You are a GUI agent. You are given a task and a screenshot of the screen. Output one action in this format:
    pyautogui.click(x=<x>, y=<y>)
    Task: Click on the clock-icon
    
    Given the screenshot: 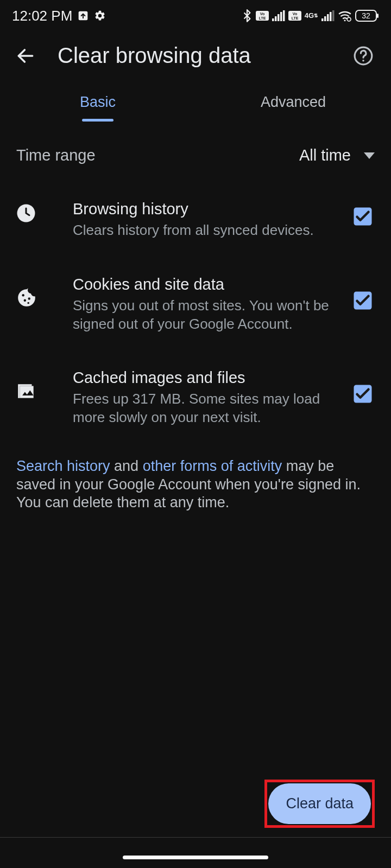 What is the action you would take?
    pyautogui.click(x=31, y=212)
    